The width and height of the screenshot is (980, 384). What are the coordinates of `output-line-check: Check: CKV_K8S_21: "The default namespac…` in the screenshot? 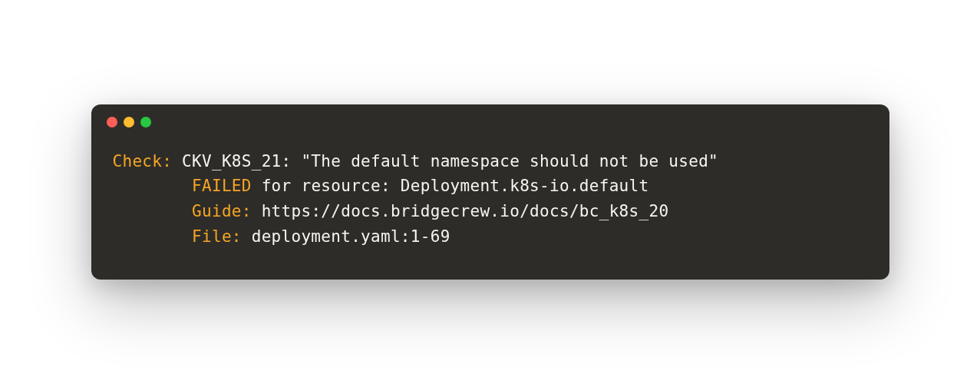 It's located at (490, 161).